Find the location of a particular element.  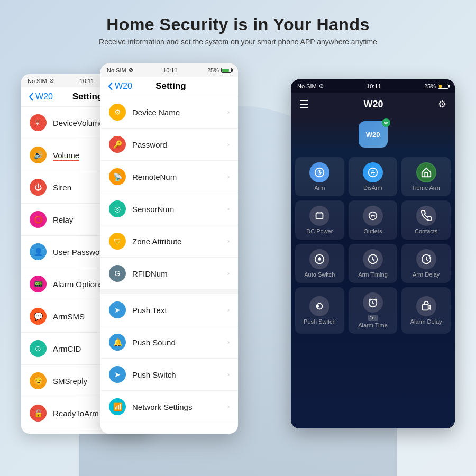

device-badge-name: W20 is located at coordinates (373, 134).